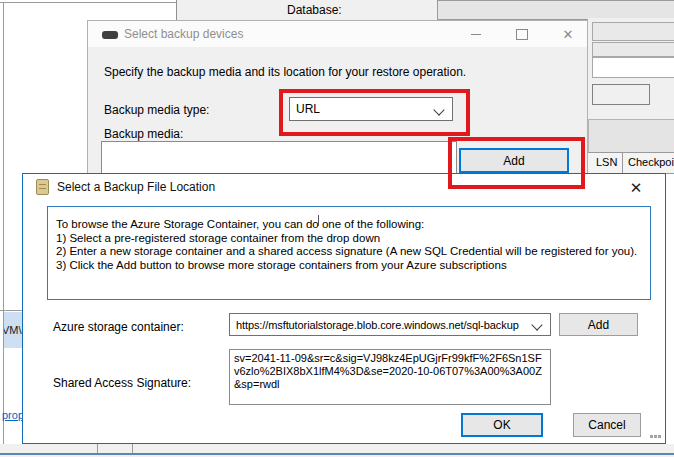  Describe the element at coordinates (314, 10) in the screenshot. I see `database-label: Database:` at that location.